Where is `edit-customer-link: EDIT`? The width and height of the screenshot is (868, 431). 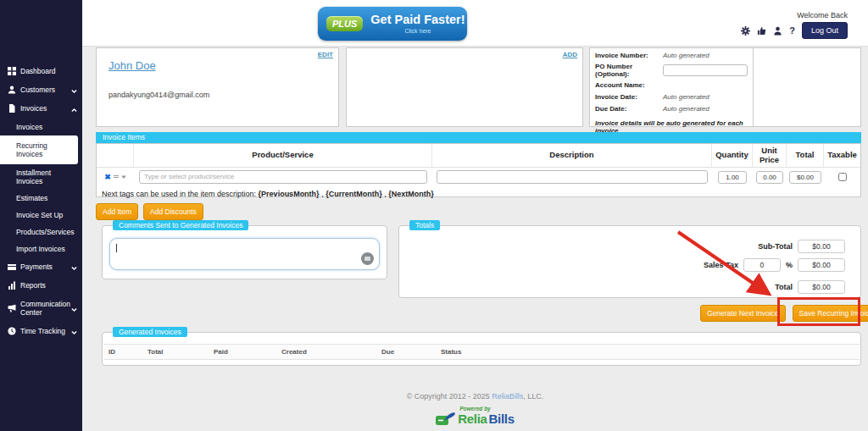
edit-customer-link: EDIT is located at coordinates (326, 54).